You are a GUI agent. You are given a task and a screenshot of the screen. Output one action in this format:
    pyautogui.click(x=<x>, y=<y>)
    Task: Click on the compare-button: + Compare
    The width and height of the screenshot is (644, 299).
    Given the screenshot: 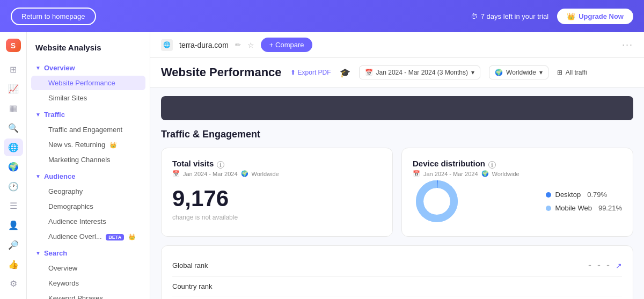 What is the action you would take?
    pyautogui.click(x=287, y=45)
    